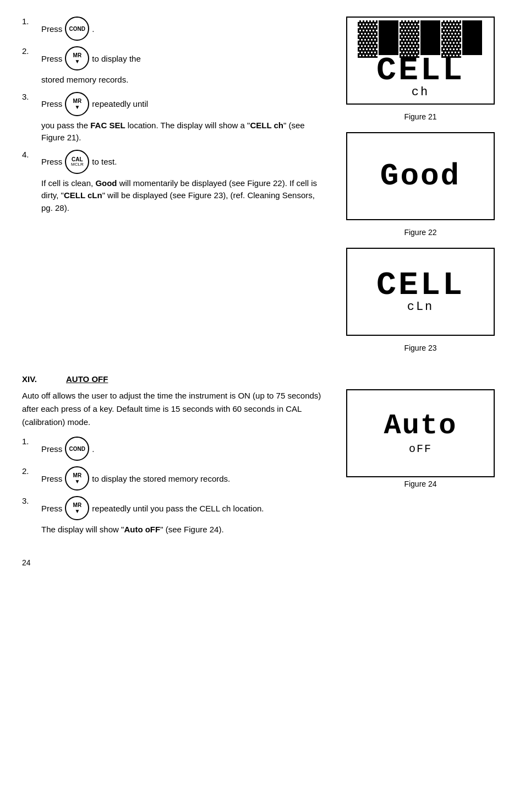 This screenshot has width=525, height=812. I want to click on fig22-good-text: Good, so click(420, 176).